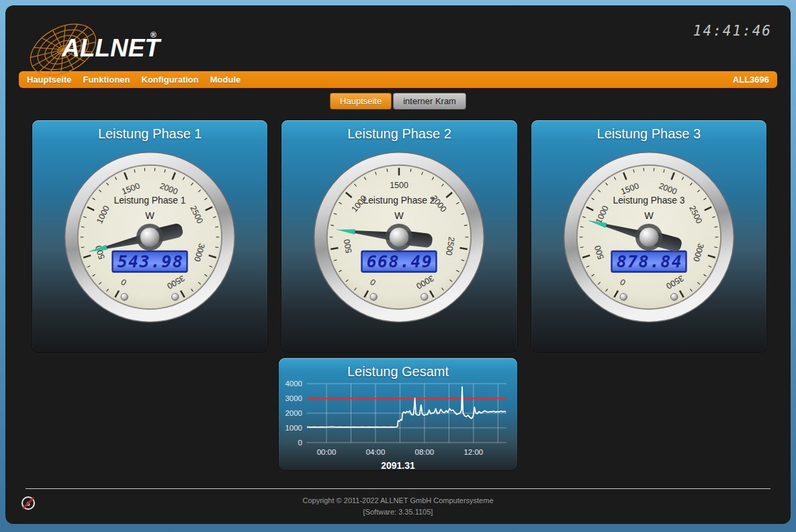  I want to click on panel-title: Leistung Phase 3, so click(649, 131).